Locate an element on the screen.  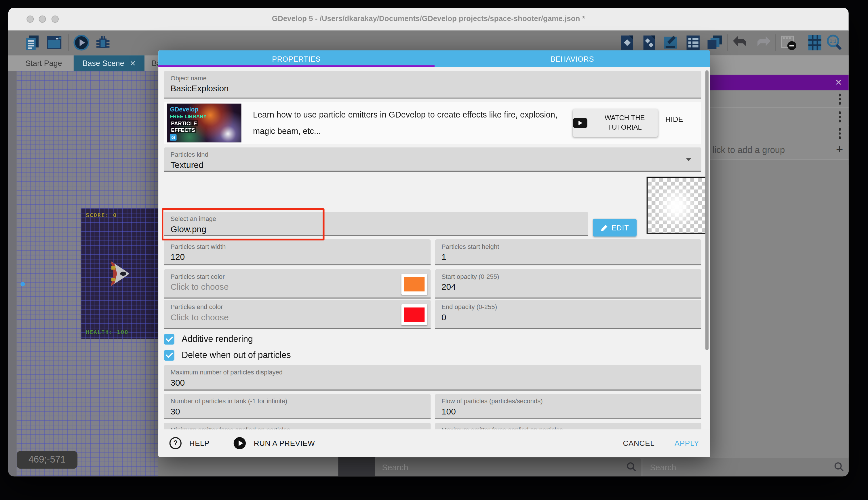
tab-behaviors: BEHAVIORS is located at coordinates (572, 59).